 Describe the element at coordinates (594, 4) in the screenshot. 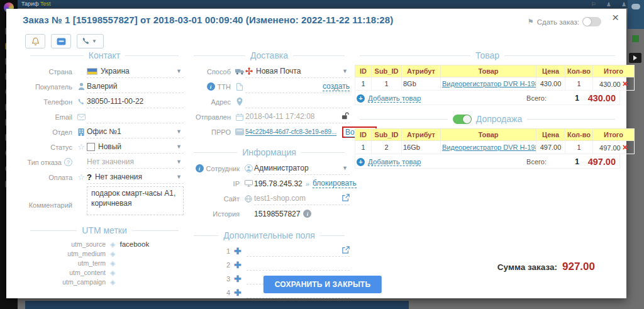

I see `bell-icon: ⚐` at that location.